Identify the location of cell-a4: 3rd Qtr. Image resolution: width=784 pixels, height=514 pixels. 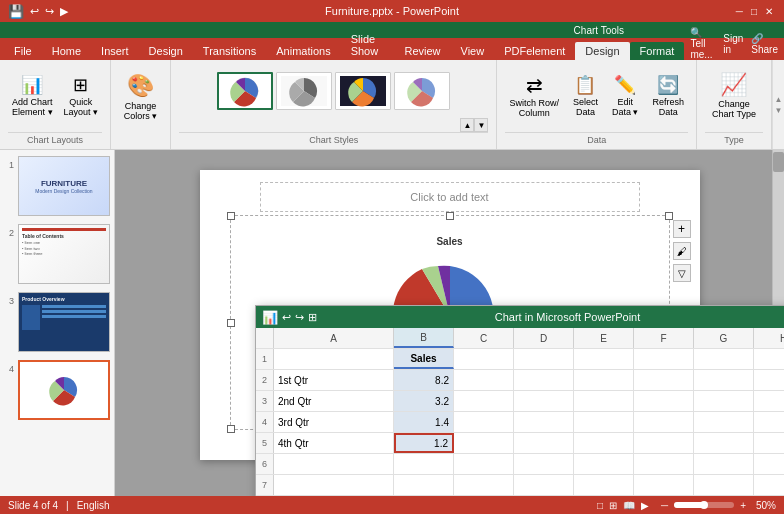
(334, 422).